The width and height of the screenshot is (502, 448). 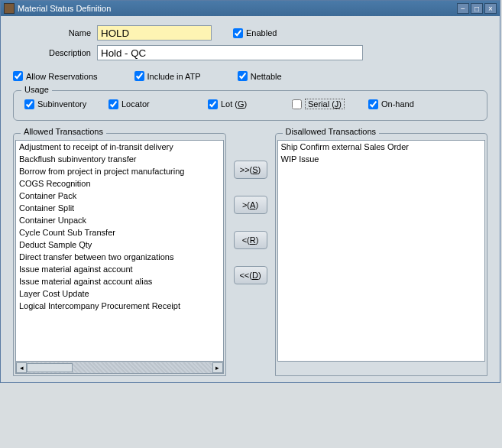 I want to click on move-all-right-button: >>(S), so click(x=251, y=170).